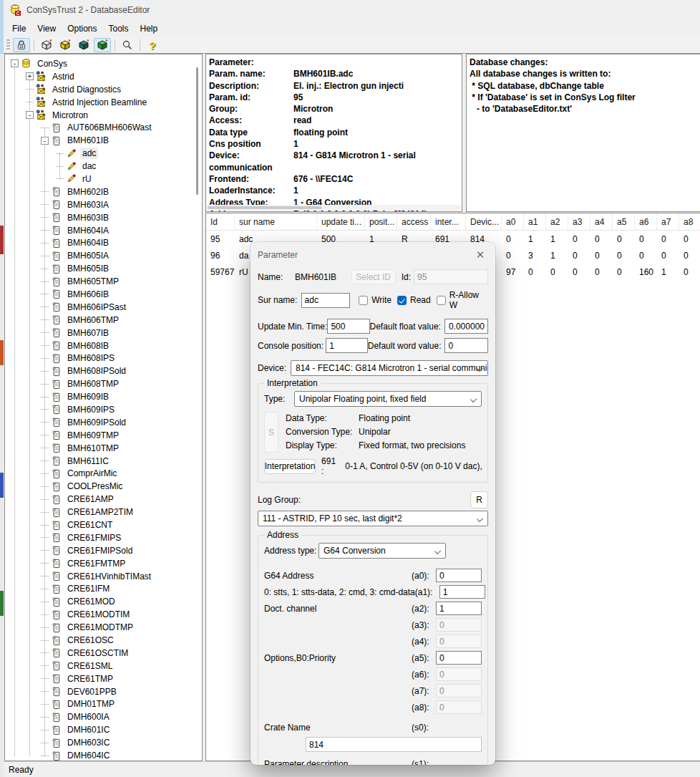 The image size is (700, 777). Describe the element at coordinates (47, 29) in the screenshot. I see `menu-view: View` at that location.